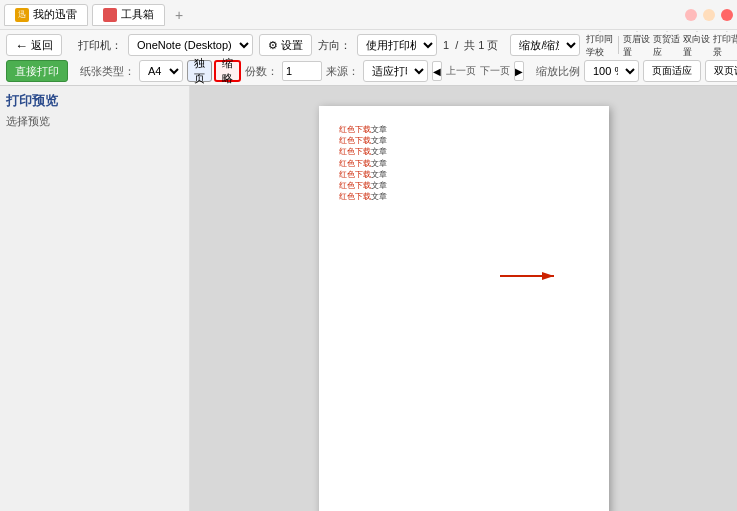 The image size is (737, 511). What do you see at coordinates (363, 186) in the screenshot?
I see `text-line-6: 红色下载文章` at bounding box center [363, 186].